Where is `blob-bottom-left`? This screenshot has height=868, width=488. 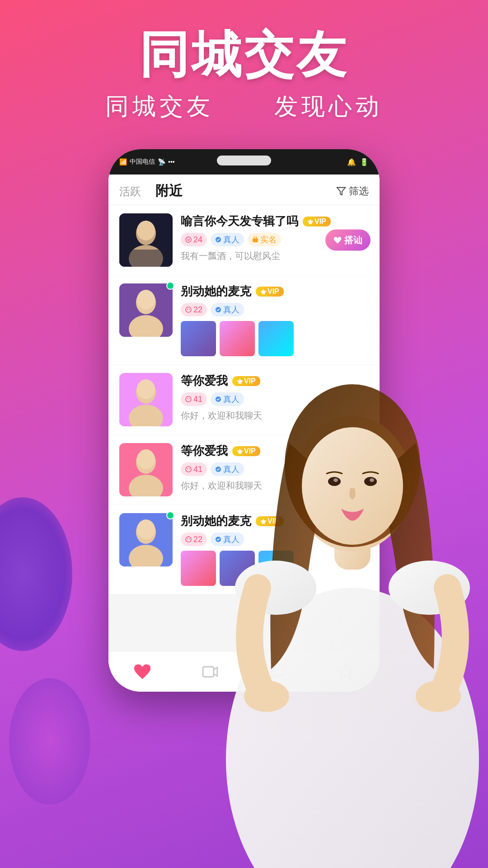
blob-bottom-left is located at coordinates (50, 741).